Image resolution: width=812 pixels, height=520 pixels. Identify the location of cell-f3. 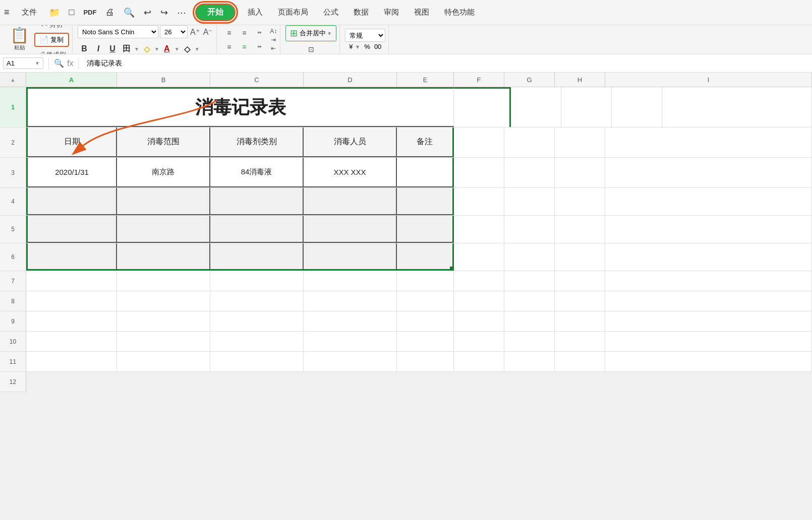
(479, 172).